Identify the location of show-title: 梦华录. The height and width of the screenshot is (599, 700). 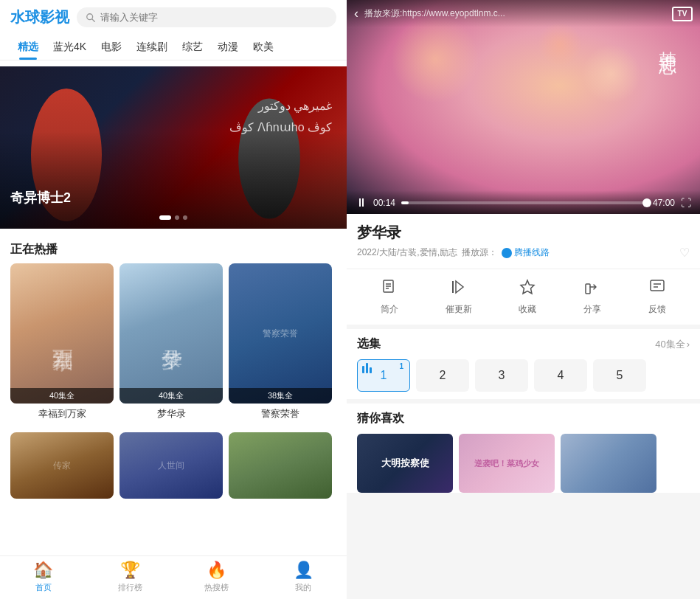
(524, 233).